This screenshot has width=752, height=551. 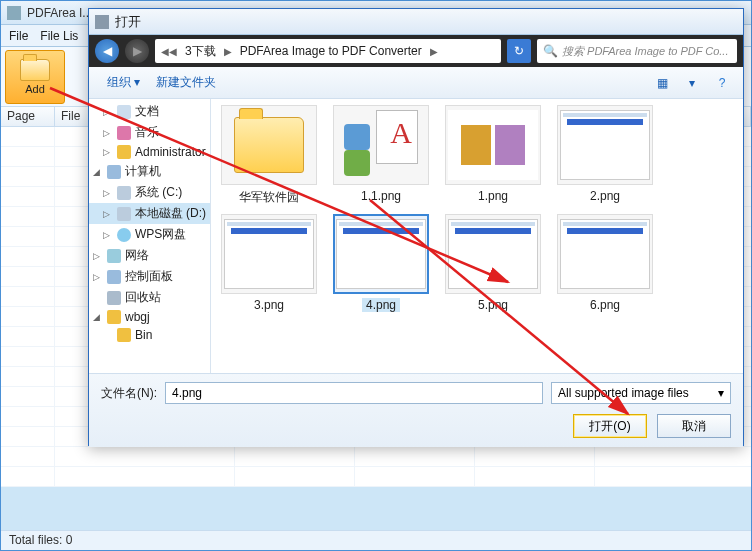 I want to click on newfolder-button: 新建文件夹, so click(x=186, y=82).